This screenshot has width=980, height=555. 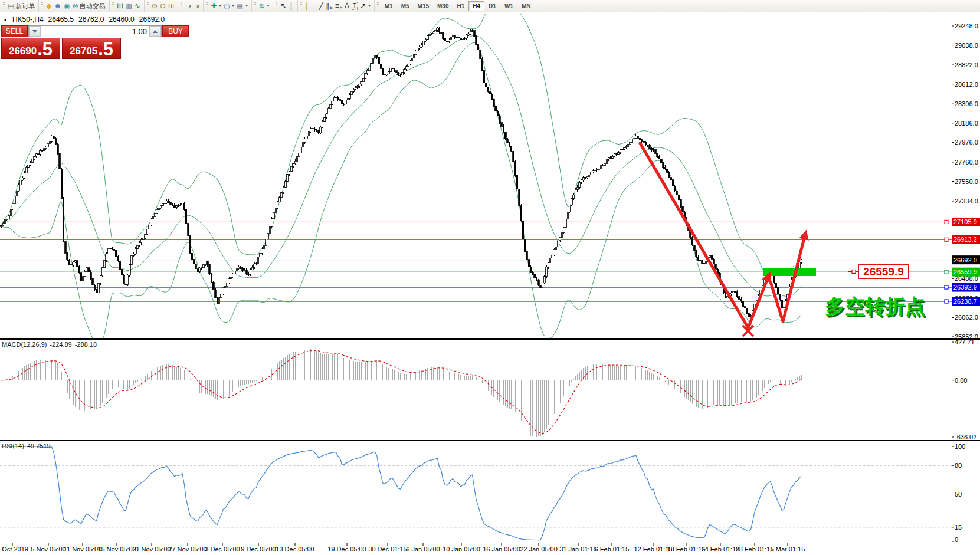 What do you see at coordinates (355, 6) in the screenshot?
I see `text-label-tool: T` at bounding box center [355, 6].